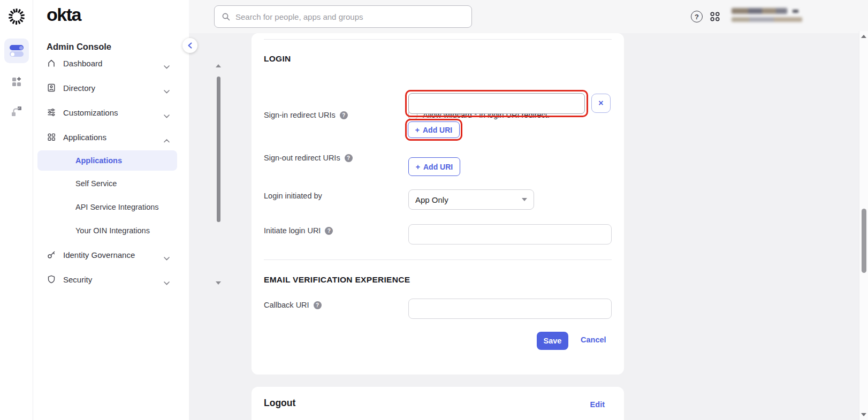  Describe the element at coordinates (299, 231) in the screenshot. I see `initiate-login-uri-label: Initiate login URI ?` at that location.